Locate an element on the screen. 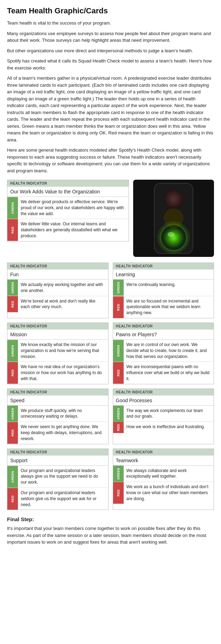  card-speed-green-row: GREEN We produce stuff quickly, with no … is located at coordinates (58, 414).